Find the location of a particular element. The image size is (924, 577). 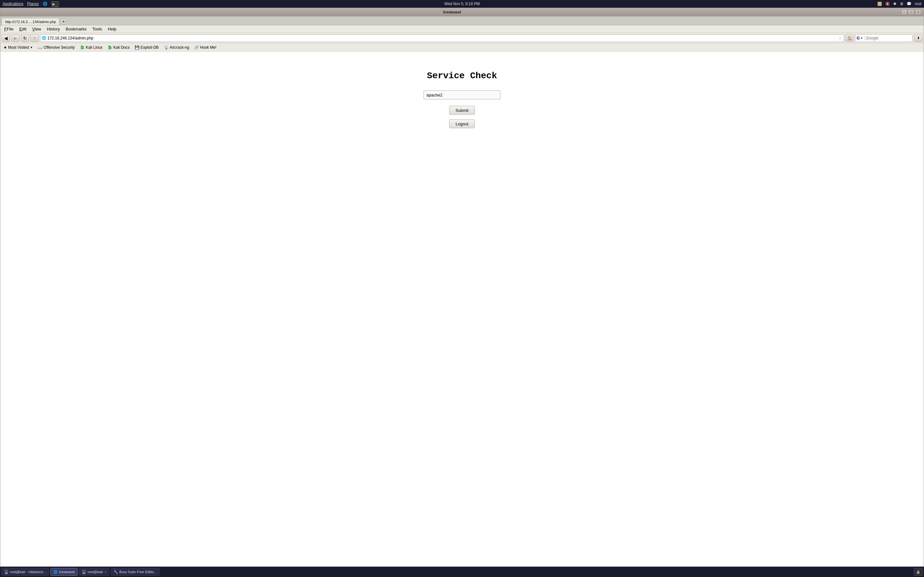

page-heading: Service Check is located at coordinates (462, 76).